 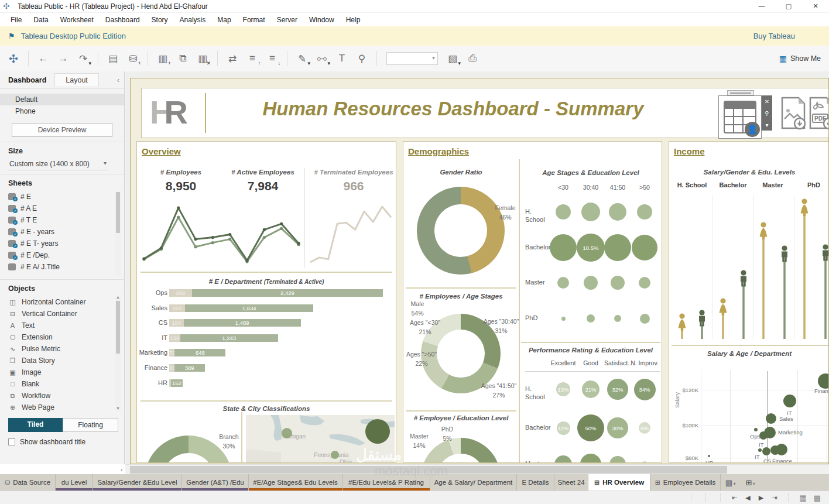 I want to click on sheet-item: ✓# E, so click(x=66, y=197).